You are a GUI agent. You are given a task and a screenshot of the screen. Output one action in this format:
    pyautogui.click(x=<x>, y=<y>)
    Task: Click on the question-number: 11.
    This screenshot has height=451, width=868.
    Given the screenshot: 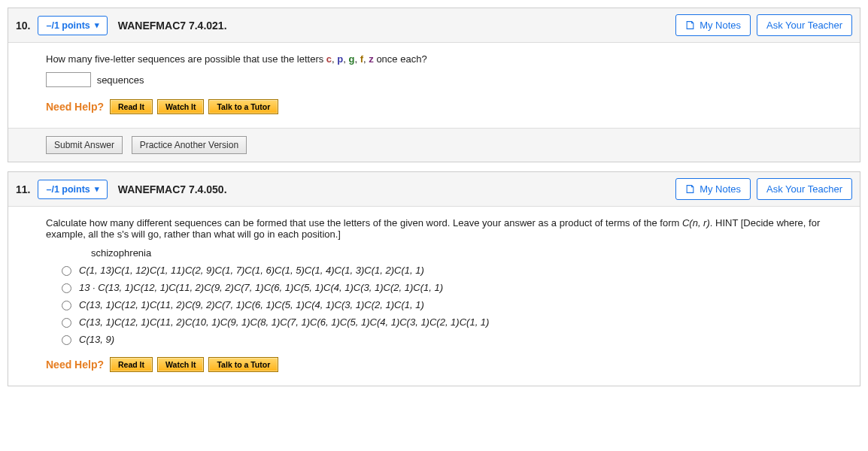 What is the action you would take?
    pyautogui.click(x=23, y=189)
    